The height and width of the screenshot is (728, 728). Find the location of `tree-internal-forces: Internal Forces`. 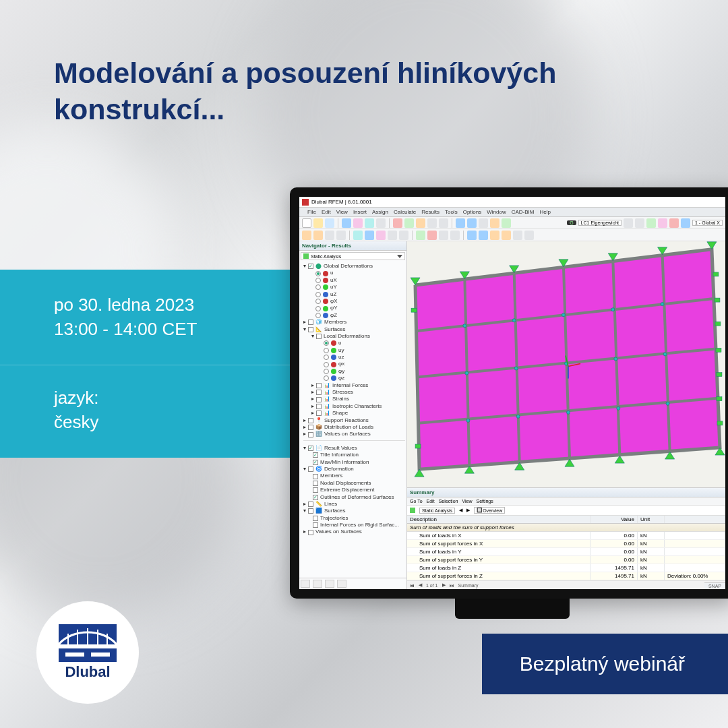

tree-internal-forces: Internal Forces is located at coordinates (351, 386).